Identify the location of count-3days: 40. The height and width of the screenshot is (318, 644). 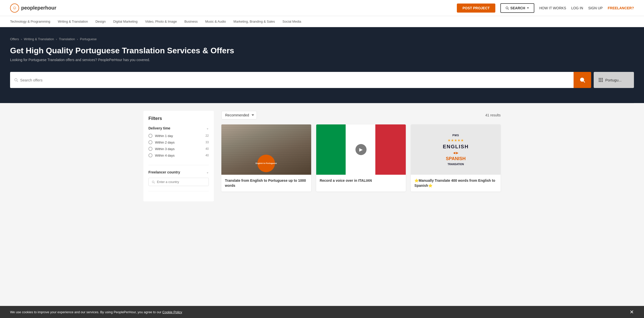
(207, 149).